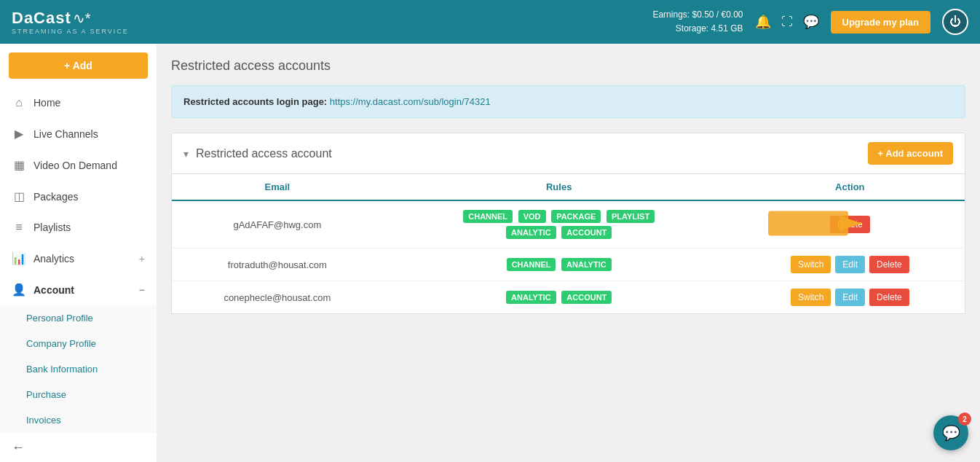 The image size is (980, 462). Describe the element at coordinates (79, 344) in the screenshot. I see `sidebar-item-company-profile: Company Profile` at that location.